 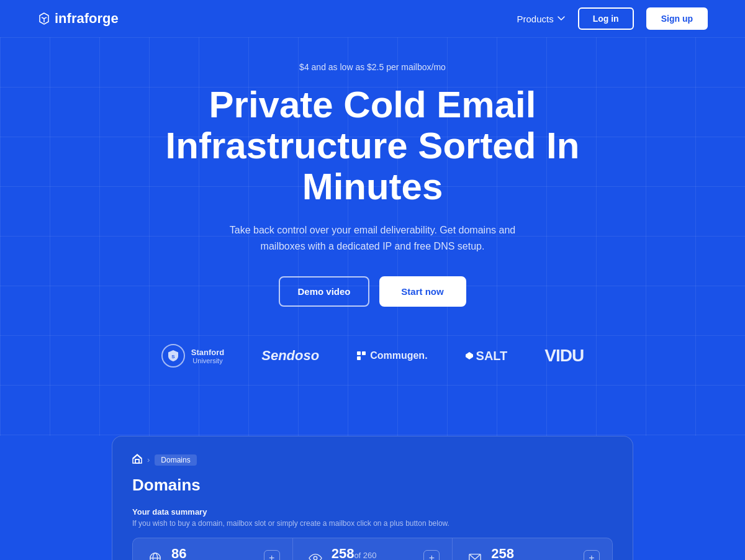 What do you see at coordinates (541, 19) in the screenshot?
I see `products-menu: Products` at bounding box center [541, 19].